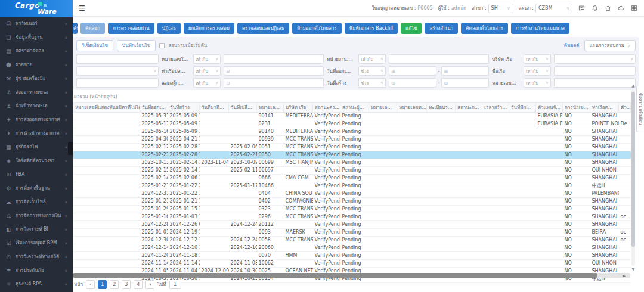 The image size is (644, 292). Describe the element at coordinates (352, 124) in the screenshot. I see `table-row: 2025-05-172025-05-09 14:42...0231VerifyP…` at that location.